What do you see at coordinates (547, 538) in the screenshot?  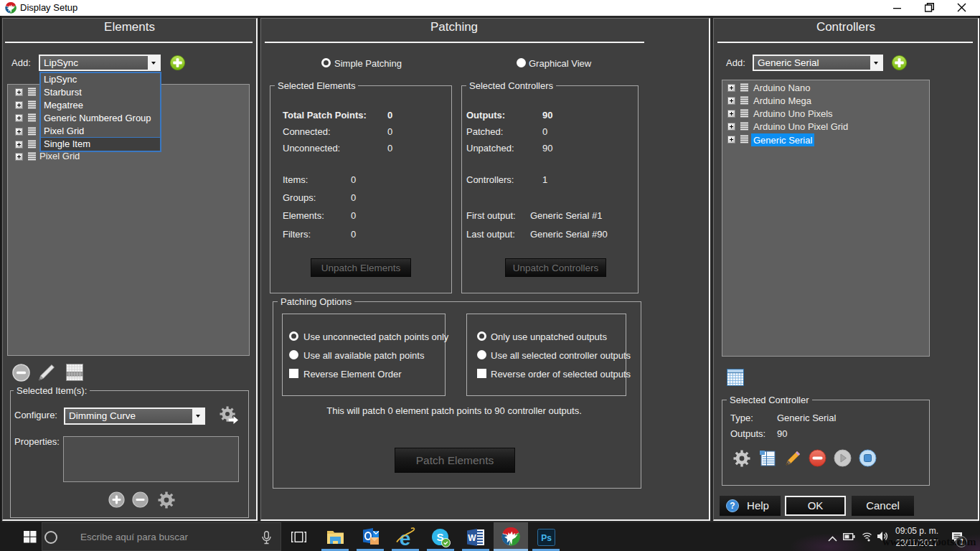 I see `svg-text: Ps` at bounding box center [547, 538].